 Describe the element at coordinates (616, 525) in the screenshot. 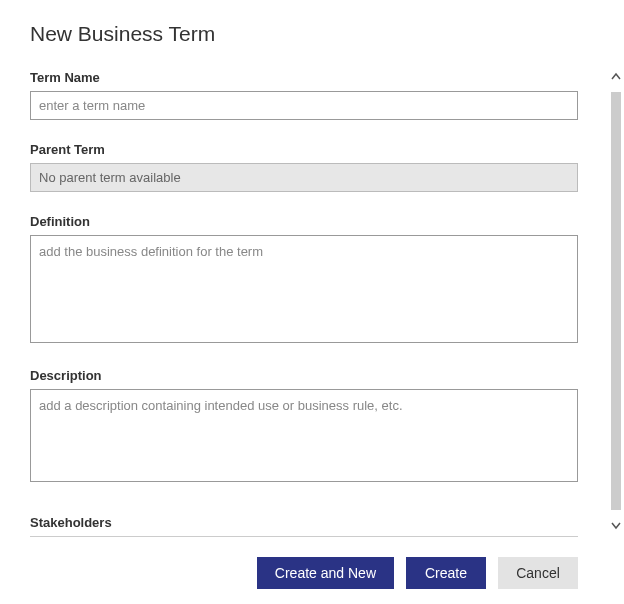

I see `scroll-down-icon` at that location.